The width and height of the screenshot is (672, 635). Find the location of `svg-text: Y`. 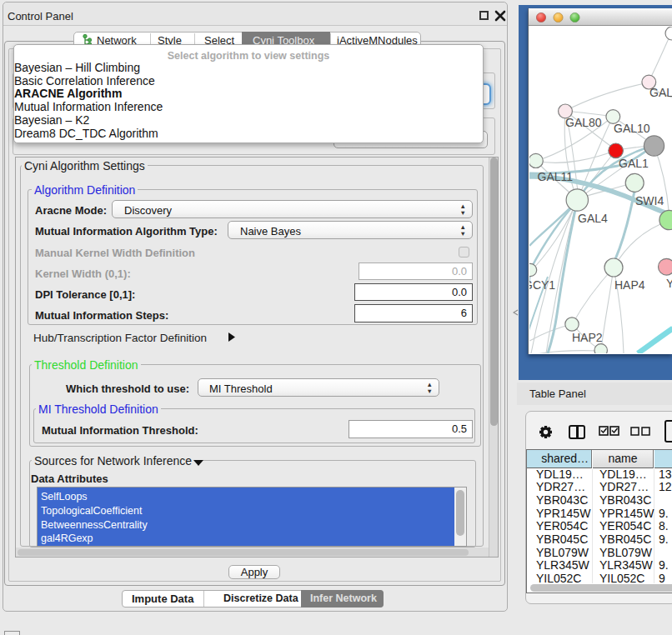

svg-text: Y is located at coordinates (669, 283).